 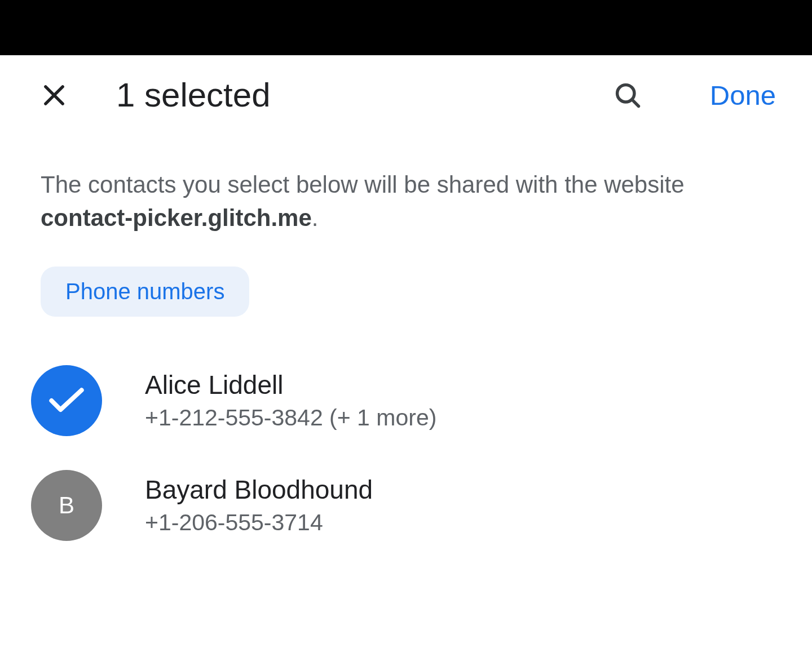 I want to click on close-icon, so click(x=54, y=95).